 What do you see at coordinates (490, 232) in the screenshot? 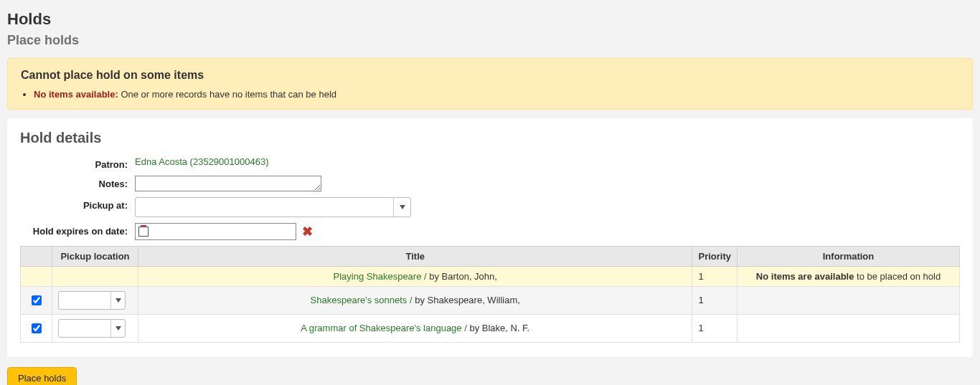
I see `expires-row: Hold expires on date: ✖` at bounding box center [490, 232].